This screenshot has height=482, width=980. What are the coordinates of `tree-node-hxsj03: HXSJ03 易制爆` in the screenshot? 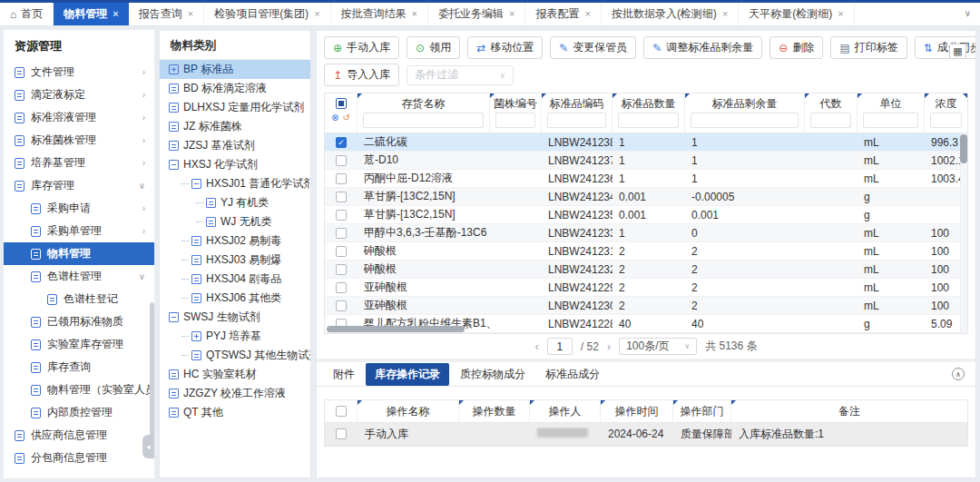 It's located at (235, 260).